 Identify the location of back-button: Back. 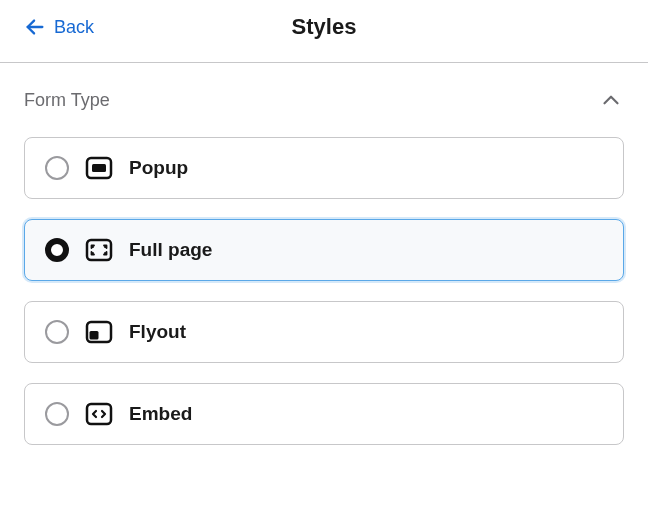
(59, 27).